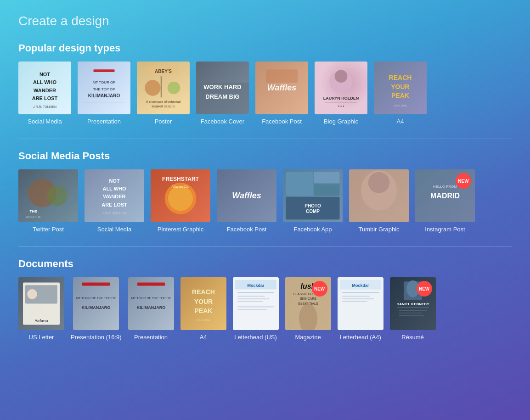  What do you see at coordinates (164, 106) in the screenshot?
I see `svg-text: inspired designs` at bounding box center [164, 106].